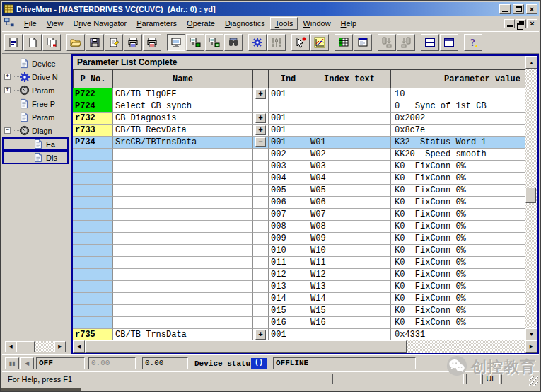 The height and width of the screenshot is (392, 541). Describe the element at coordinates (176, 42) in the screenshot. I see `monitor-button` at that location.